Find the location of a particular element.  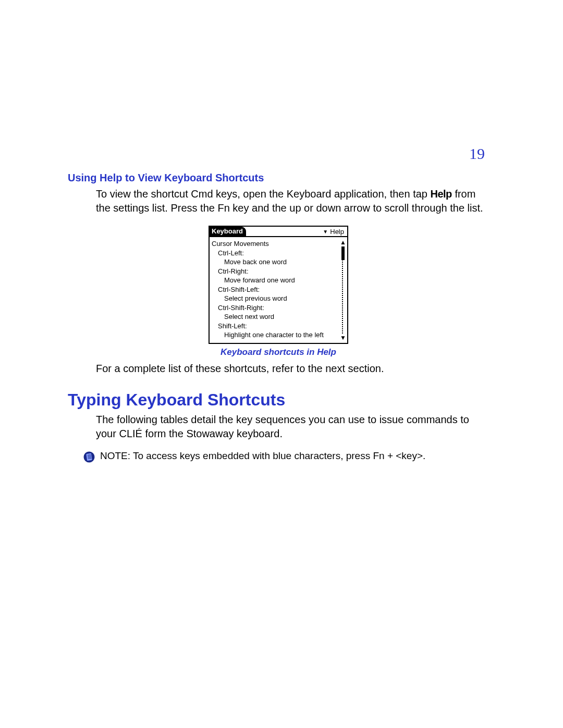

dropdown-triangle-icon: ▼ is located at coordinates (325, 231).